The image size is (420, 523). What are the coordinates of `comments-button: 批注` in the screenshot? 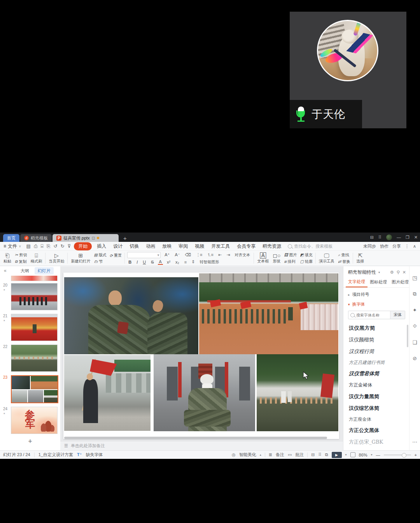 It's located at (299, 455).